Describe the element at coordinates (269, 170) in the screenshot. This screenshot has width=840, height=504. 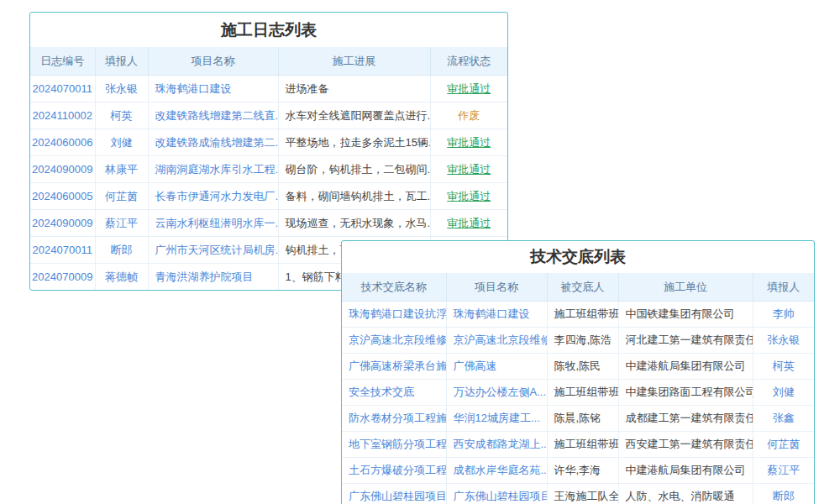
I see `table-row: 2024090009 林康平 湖南洞庭湖水库引水工程... 砌台阶，钩机排土，二…` at that location.